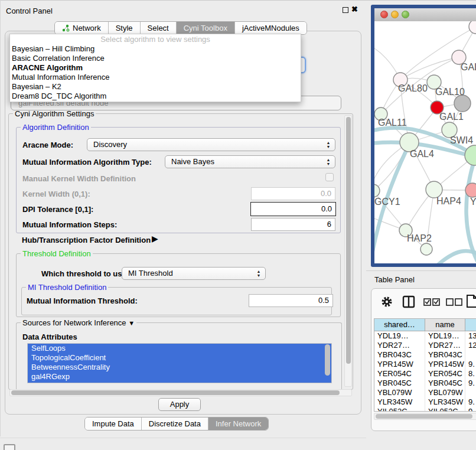 Image resolution: width=476 pixels, height=450 pixels. I want to click on table-horizontal-scrollbar, so click(425, 416).